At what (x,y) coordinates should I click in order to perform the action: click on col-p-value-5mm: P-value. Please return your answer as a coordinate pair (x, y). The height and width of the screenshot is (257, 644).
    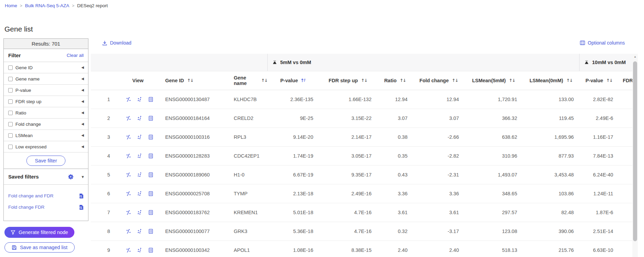
    Looking at the image, I should click on (293, 80).